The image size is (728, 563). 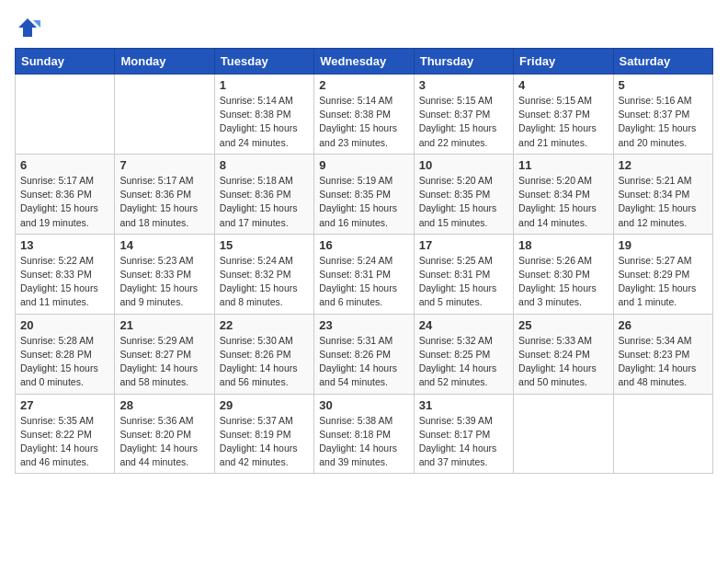 I want to click on day-info: Sunrise: 5:21 AM Sunset: 8:34 PM Dayligh…, so click(x=664, y=202).